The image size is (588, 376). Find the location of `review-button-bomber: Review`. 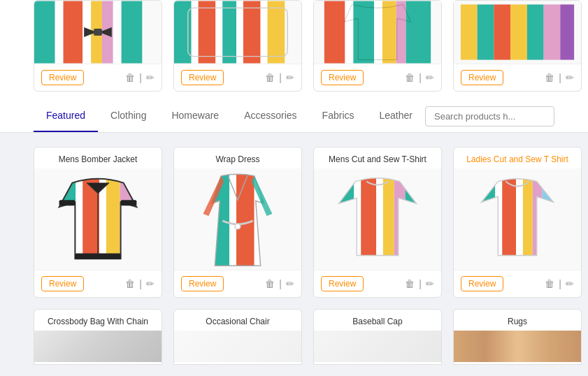

review-button-bomber: Review is located at coordinates (63, 284).